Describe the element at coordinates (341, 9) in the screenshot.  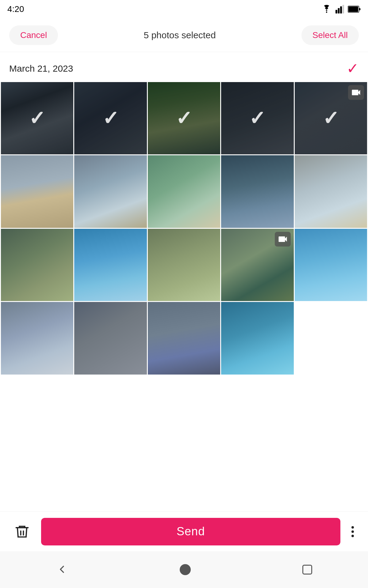
I see `status-icons` at that location.